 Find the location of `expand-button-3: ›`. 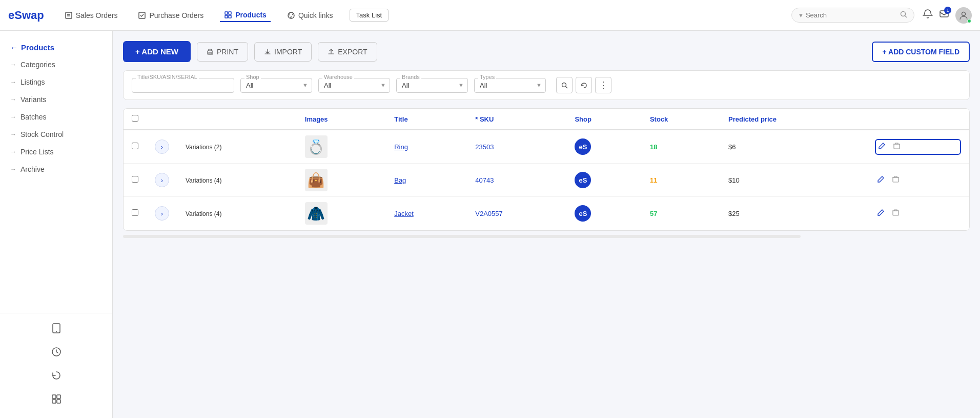

expand-button-3: › is located at coordinates (162, 213).